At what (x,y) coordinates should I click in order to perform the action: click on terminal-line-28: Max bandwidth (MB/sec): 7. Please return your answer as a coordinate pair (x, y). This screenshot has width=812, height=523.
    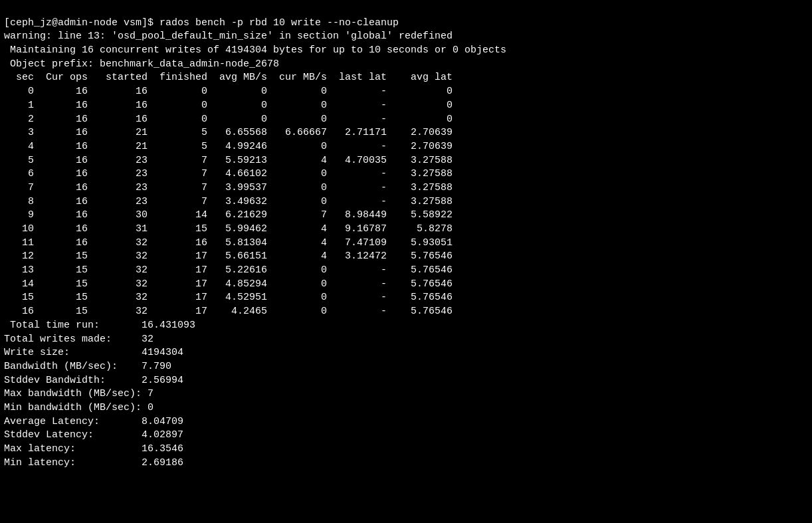
    Looking at the image, I should click on (406, 395).